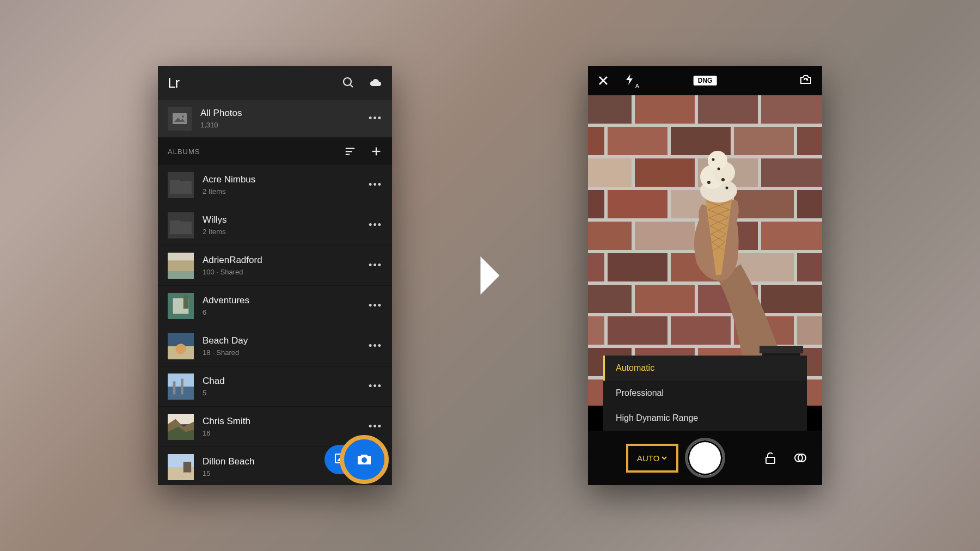  I want to click on album-name: Beach Day, so click(225, 341).